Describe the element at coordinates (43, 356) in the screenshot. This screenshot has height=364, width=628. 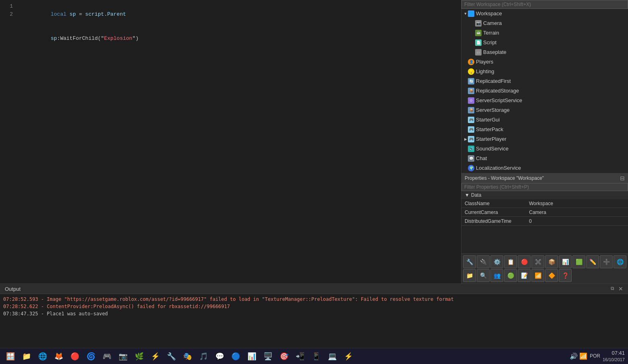
I see `taskbar-app-2: 🌐` at that location.